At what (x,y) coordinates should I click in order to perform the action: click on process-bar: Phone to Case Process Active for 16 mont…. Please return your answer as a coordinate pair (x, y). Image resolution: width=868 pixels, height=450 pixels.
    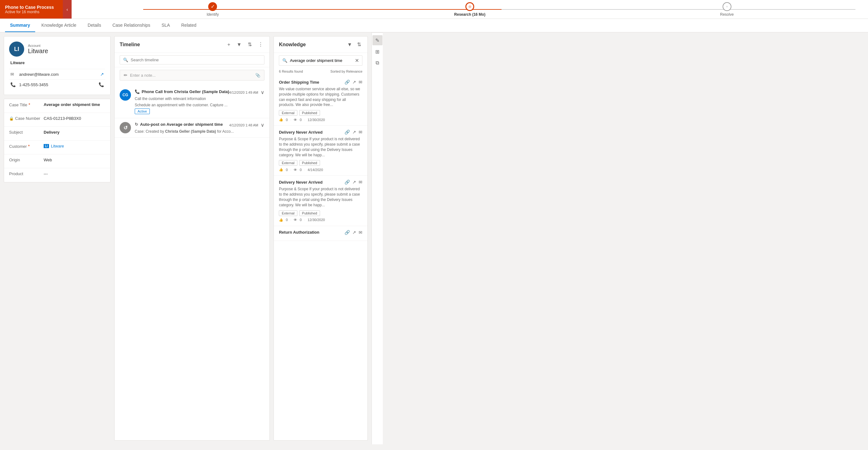
    Looking at the image, I should click on (434, 9).